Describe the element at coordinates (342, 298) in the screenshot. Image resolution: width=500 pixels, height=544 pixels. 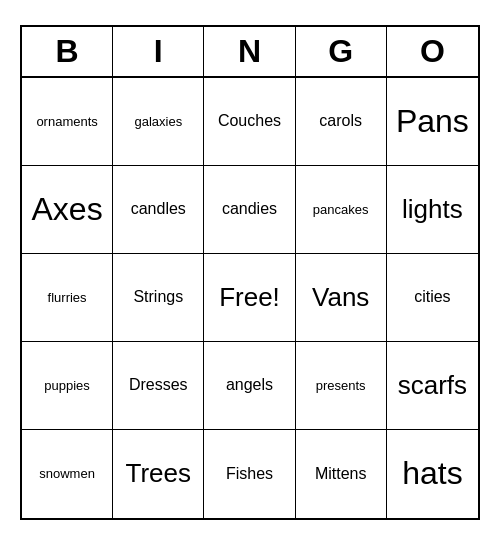
I see `bingo-cell: Vans` at that location.